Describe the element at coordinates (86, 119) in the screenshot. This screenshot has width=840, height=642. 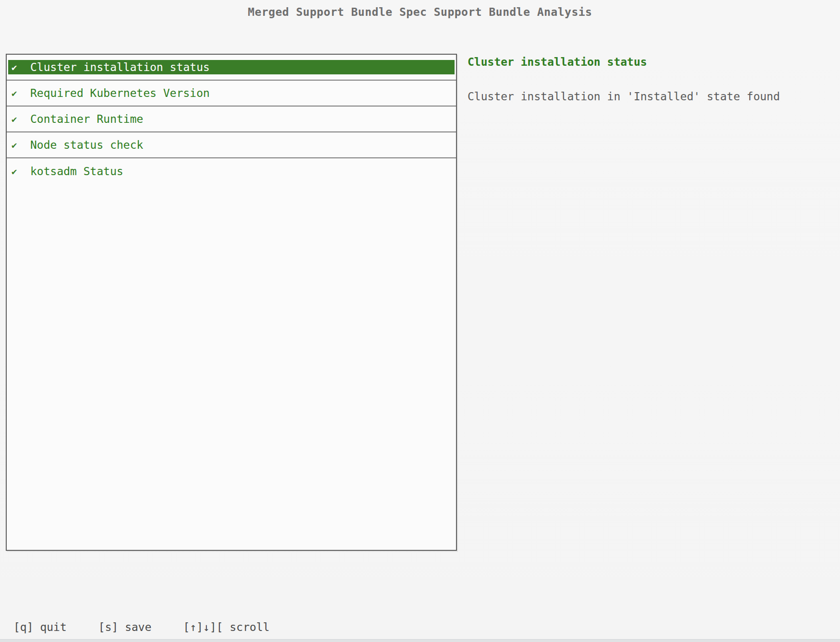
I see `list-item-label: Container Runtime` at that location.